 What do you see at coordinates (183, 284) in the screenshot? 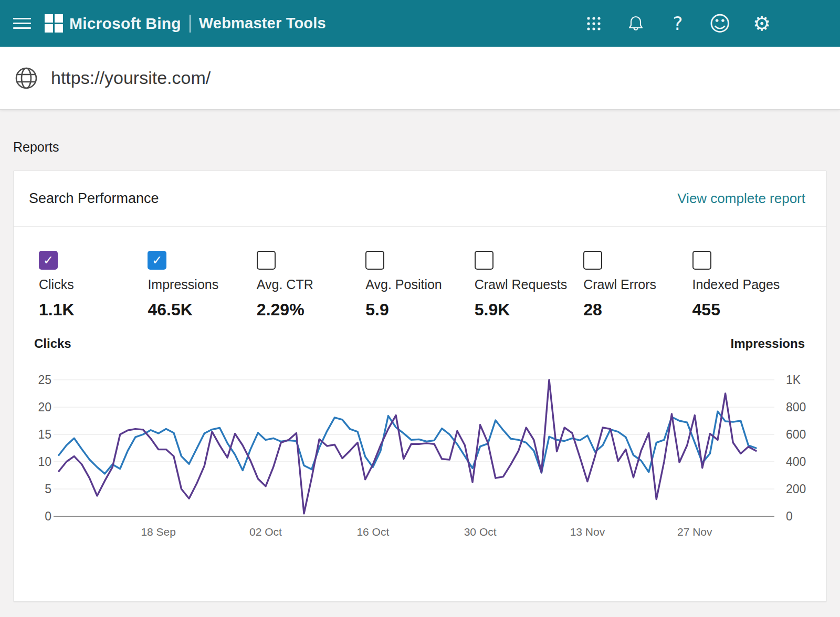
I see `metric-label: Impressions` at bounding box center [183, 284].